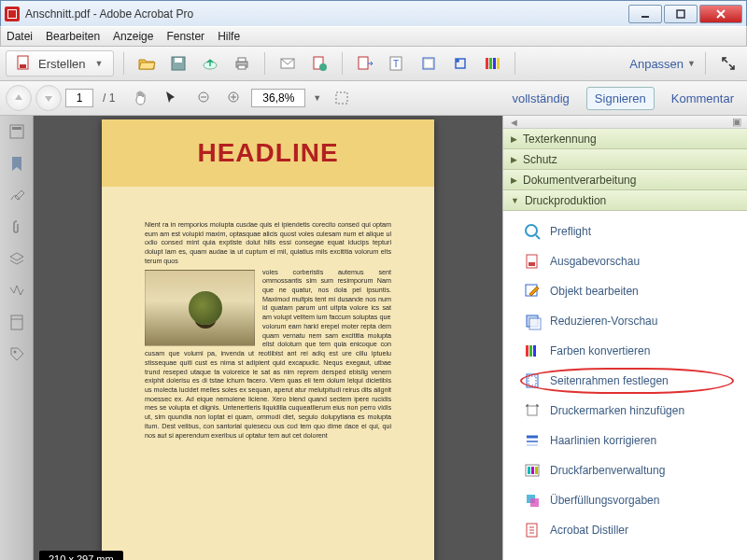 The width and height of the screenshot is (747, 560). I want to click on tool-distiller: Acrobat Distiller, so click(626, 530).